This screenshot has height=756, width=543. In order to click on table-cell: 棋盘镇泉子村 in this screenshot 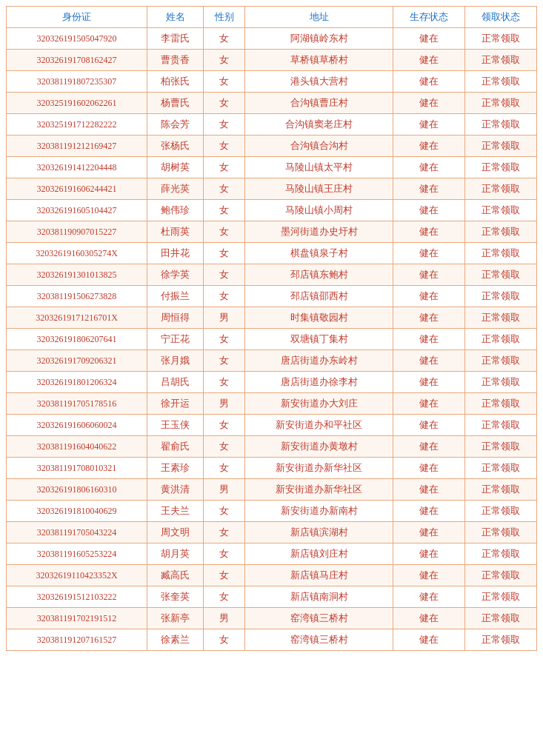, I will do `click(319, 253)`.